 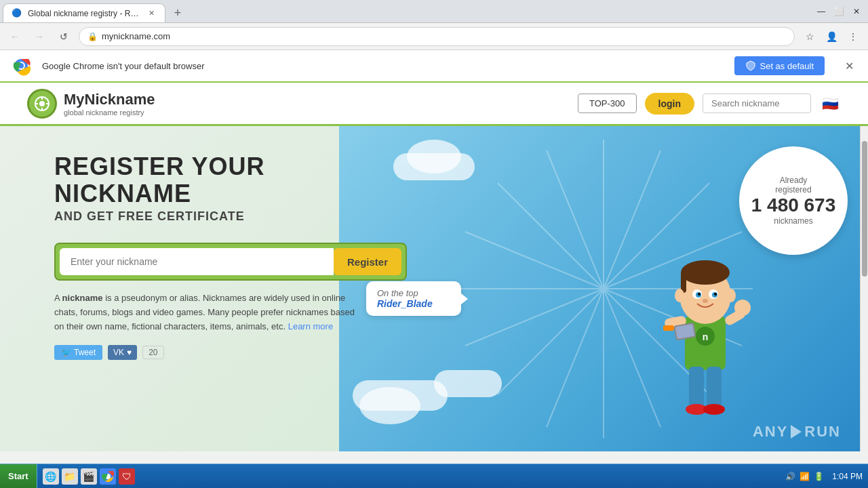 I want to click on site-header: MyNickname global nickname registry TOP-…, so click(x=434, y=104).